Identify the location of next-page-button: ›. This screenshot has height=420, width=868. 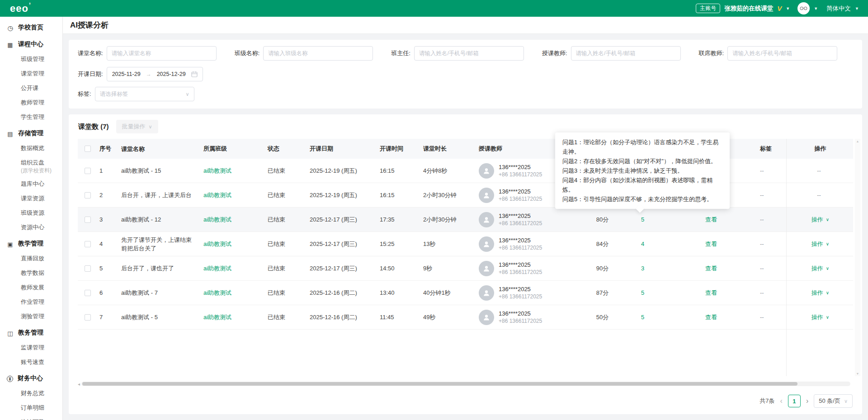
(807, 401).